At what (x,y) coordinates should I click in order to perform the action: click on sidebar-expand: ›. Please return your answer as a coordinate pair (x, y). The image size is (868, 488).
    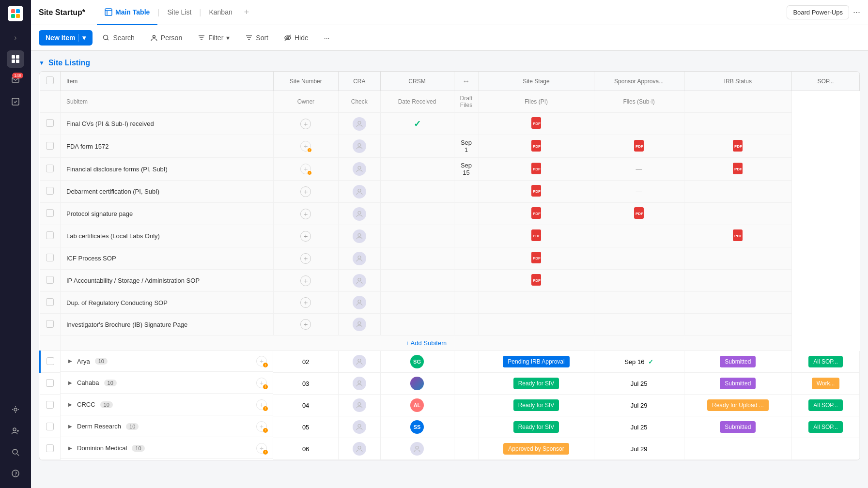
    Looking at the image, I should click on (16, 38).